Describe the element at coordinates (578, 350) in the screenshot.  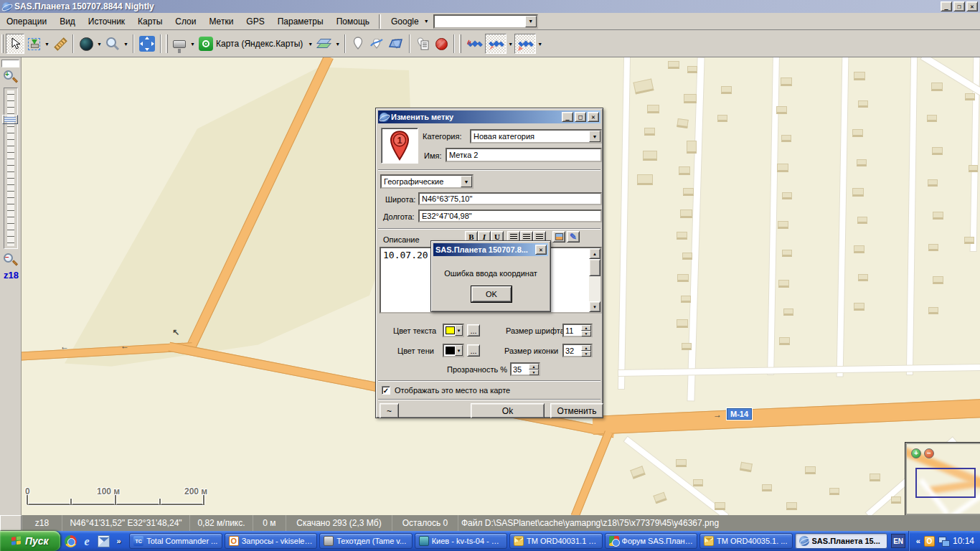
I see `icon-size-spinner: 32 ▲▼` at that location.